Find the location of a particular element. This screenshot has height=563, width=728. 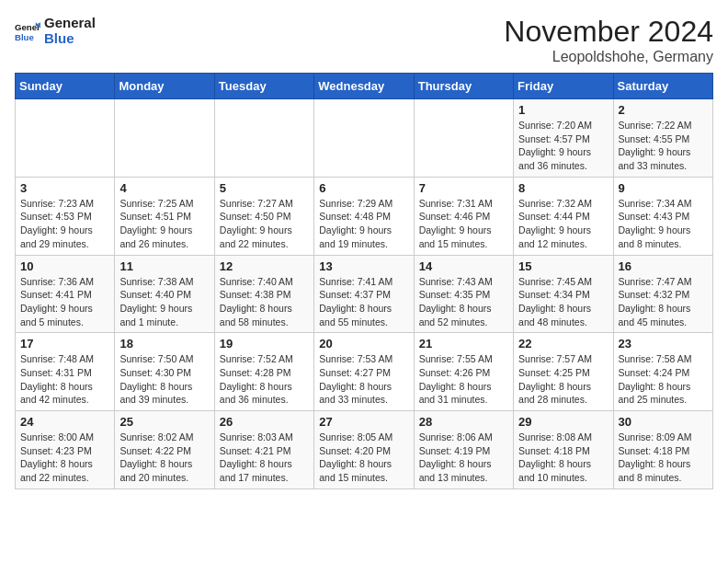

day-info: Sunrise: 7:52 AM Sunset: 4:28 PM Dayligh… is located at coordinates (265, 379).